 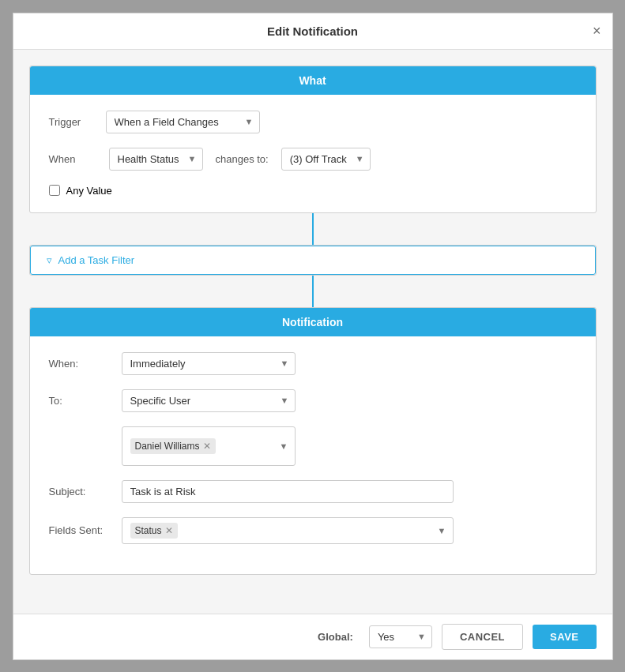 What do you see at coordinates (313, 531) in the screenshot?
I see `fields-sent-row: Fields Sent: Status ✕ ▼` at bounding box center [313, 531].